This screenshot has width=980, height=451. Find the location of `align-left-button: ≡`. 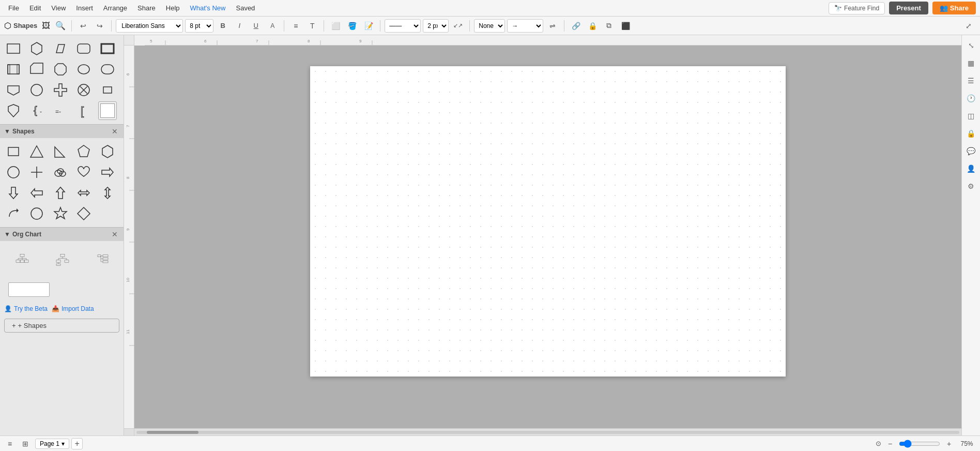

align-left-button: ≡ is located at coordinates (296, 26).